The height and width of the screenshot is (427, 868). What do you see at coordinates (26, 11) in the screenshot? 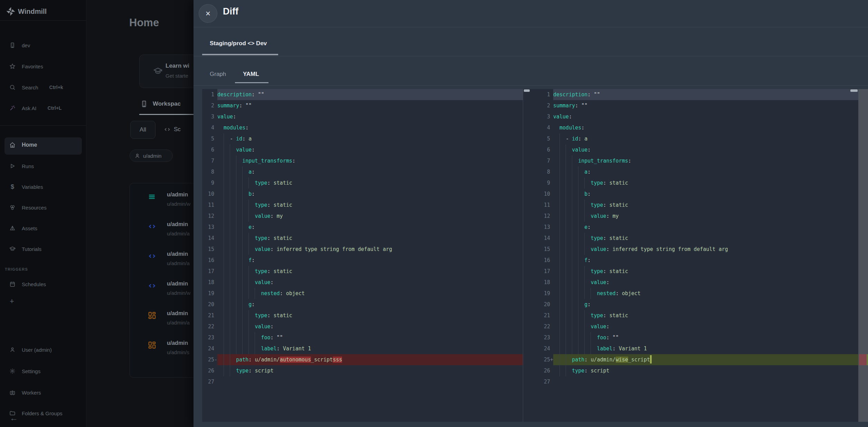
I see `brand: Windmill` at bounding box center [26, 11].